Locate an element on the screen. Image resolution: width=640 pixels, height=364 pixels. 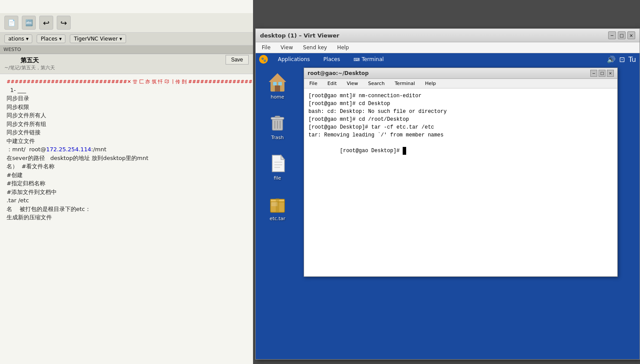
note-line-sync2: 同步权限 is located at coordinates (127, 107).